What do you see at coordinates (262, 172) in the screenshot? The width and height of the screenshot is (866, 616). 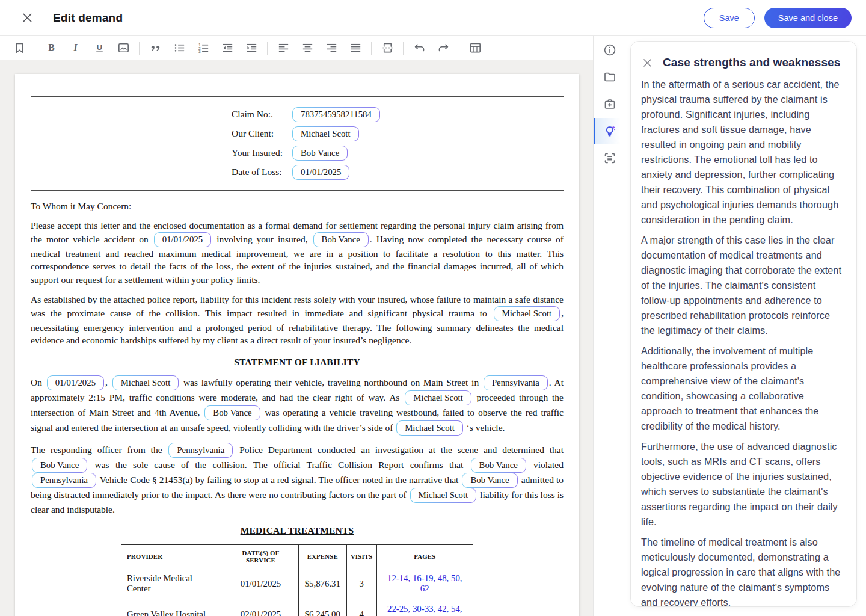 I see `claim-field-label: Date of Loss:` at bounding box center [262, 172].